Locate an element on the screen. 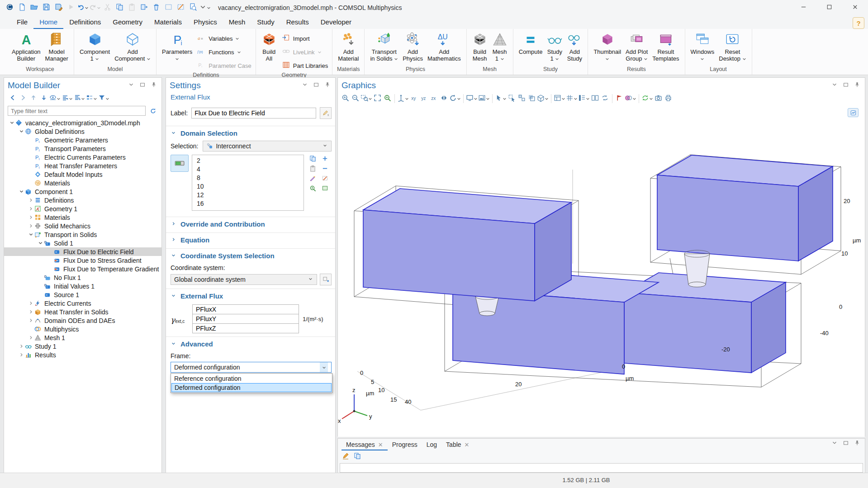 This screenshot has height=488, width=868. close-button is located at coordinates (855, 8).